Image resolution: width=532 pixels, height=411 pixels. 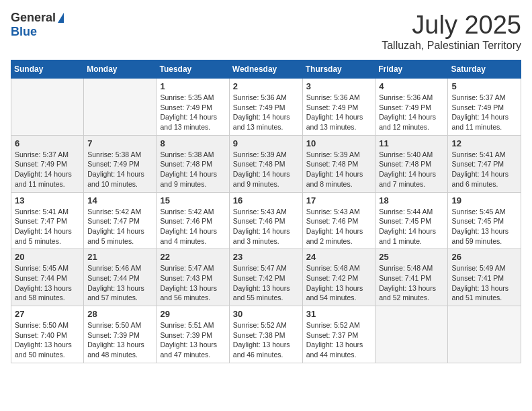 What do you see at coordinates (120, 144) in the screenshot?
I see `day-number: 7` at bounding box center [120, 144].